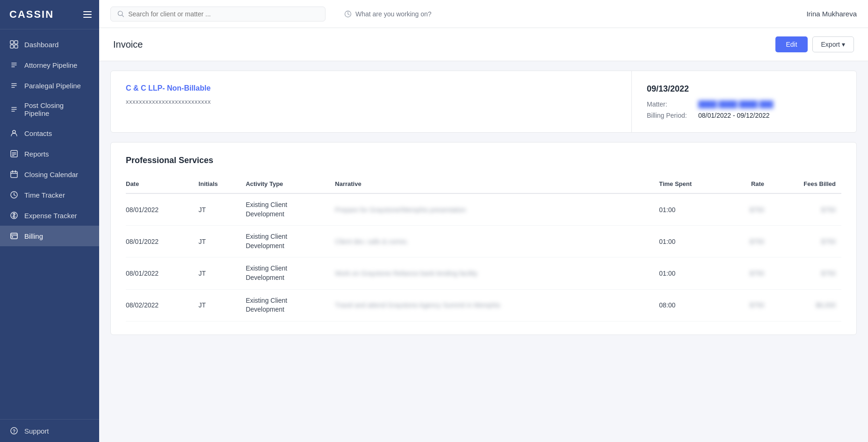 This screenshot has height=442, width=868. I want to click on clock-icon, so click(14, 195).